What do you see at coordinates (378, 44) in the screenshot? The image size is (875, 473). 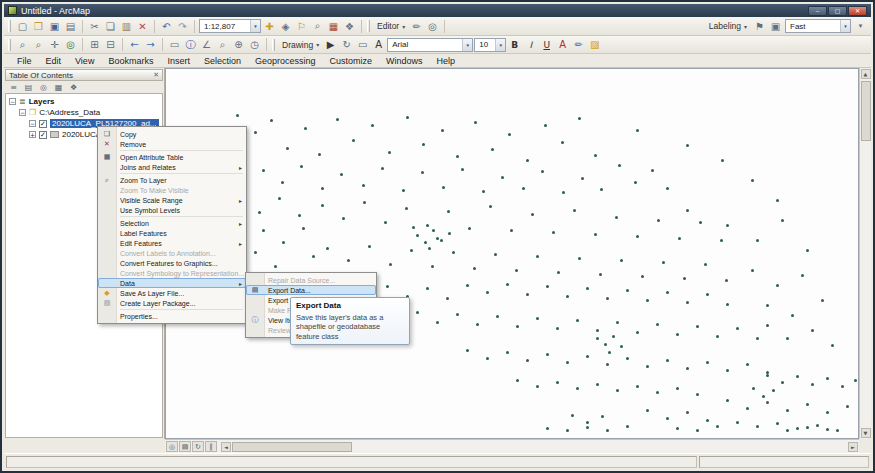 I see `text-tool-icon: A` at bounding box center [378, 44].